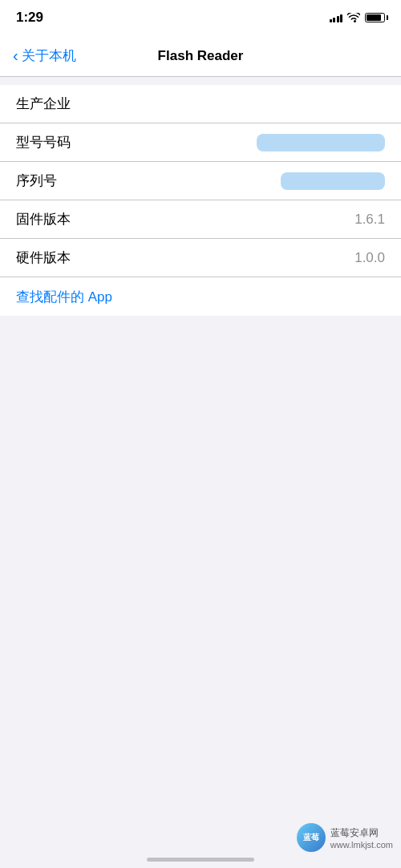 The image size is (401, 868). Describe the element at coordinates (362, 845) in the screenshot. I see `watermark-site: www.lmkjst.com` at that location.